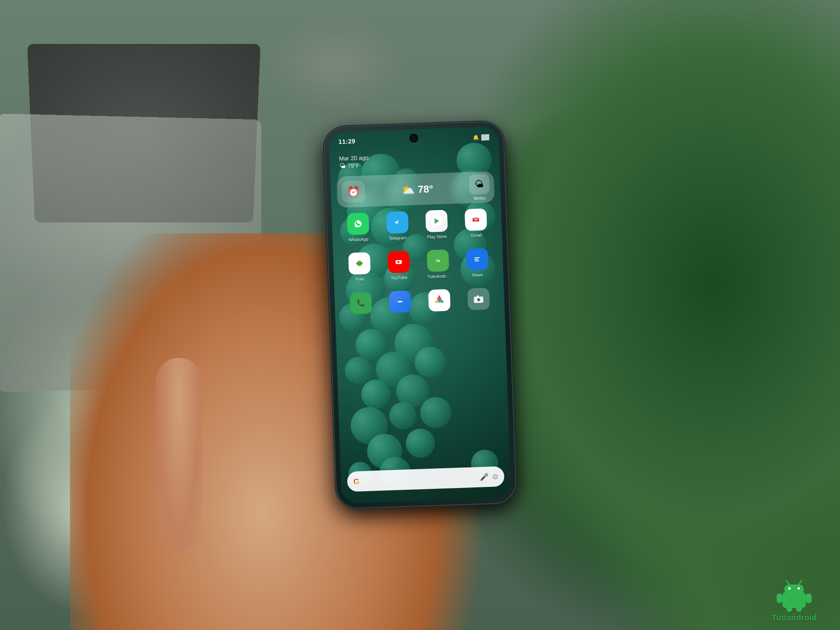 The height and width of the screenshot is (630, 840). Describe the element at coordinates (420, 315) in the screenshot. I see `phone-body: 11:29 🔔 ▓▓ Mar 20 ago 🌤 79°F ⏰` at that location.